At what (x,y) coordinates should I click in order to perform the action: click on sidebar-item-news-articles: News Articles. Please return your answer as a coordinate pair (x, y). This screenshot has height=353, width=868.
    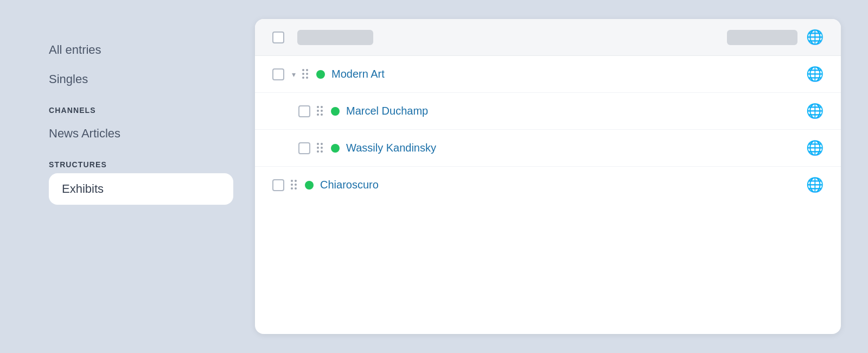
    Looking at the image, I should click on (141, 134).